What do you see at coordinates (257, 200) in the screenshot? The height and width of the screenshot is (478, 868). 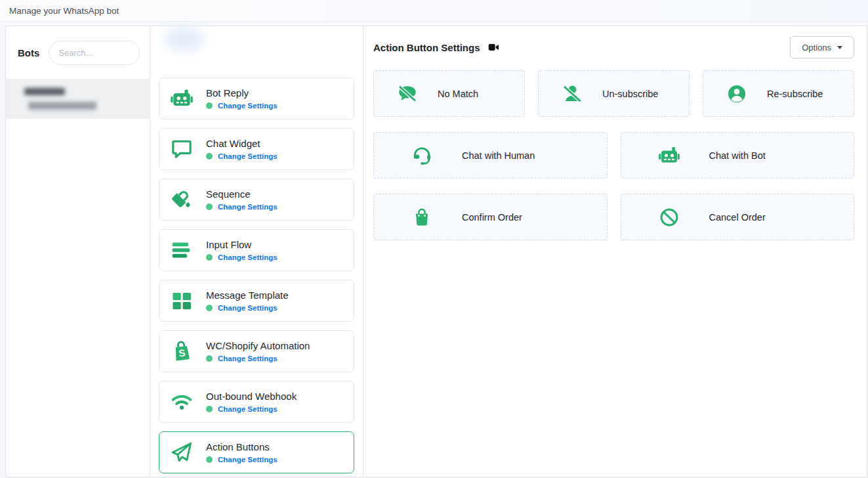 I see `module-card-sequence: Sequence Change Settings` at bounding box center [257, 200].